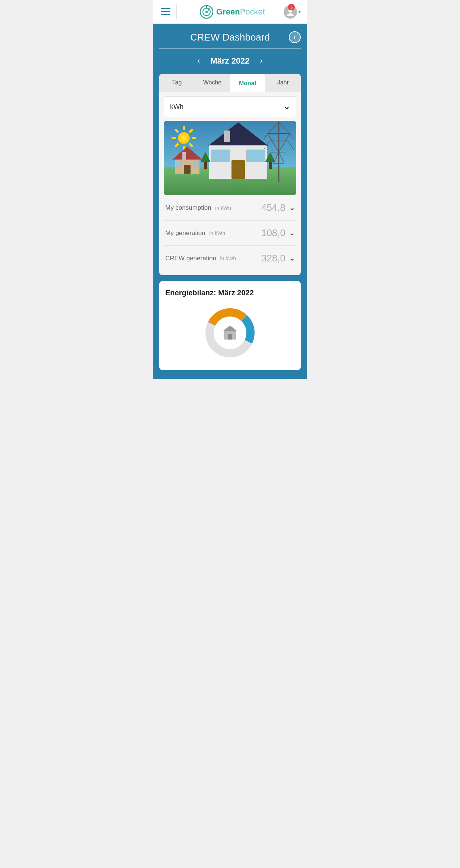  Describe the element at coordinates (230, 333) in the screenshot. I see `donut-center-house-icon` at that location.